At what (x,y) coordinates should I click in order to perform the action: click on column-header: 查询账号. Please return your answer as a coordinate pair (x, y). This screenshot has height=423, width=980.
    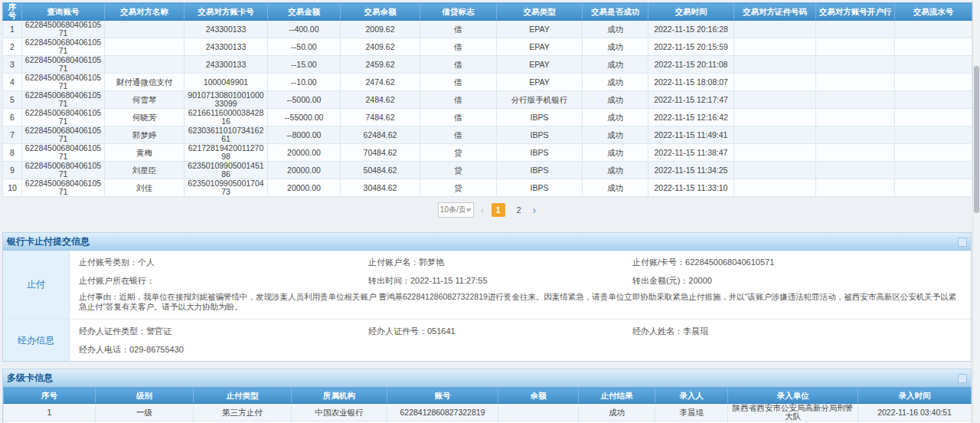
    Looking at the image, I should click on (64, 12).